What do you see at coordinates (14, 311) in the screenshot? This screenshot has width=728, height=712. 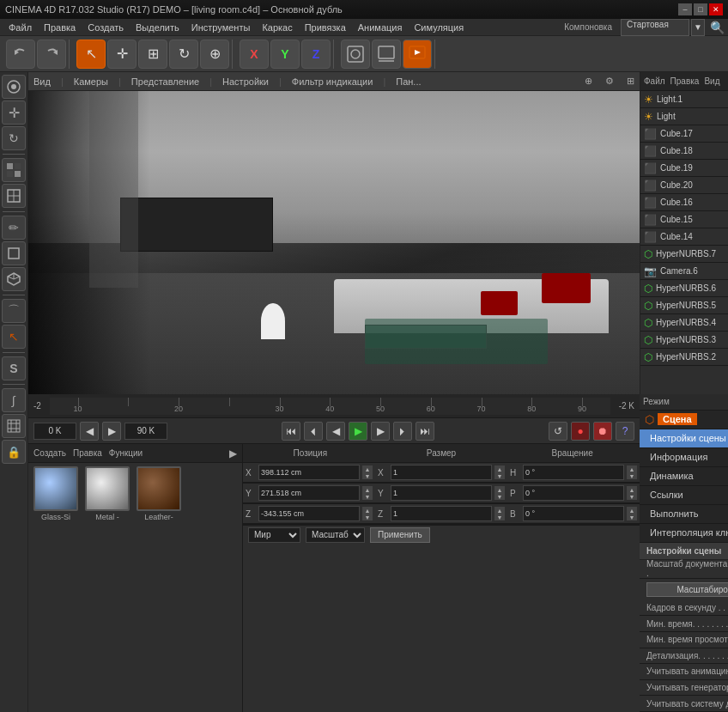 I see `left-tool-spline: ⌒` at bounding box center [14, 311].